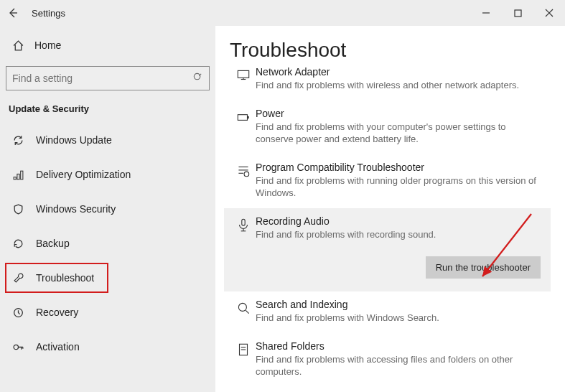 The width and height of the screenshot is (565, 392). What do you see at coordinates (108, 347) in the screenshot?
I see `sidebar-item-activation: Activation` at bounding box center [108, 347].